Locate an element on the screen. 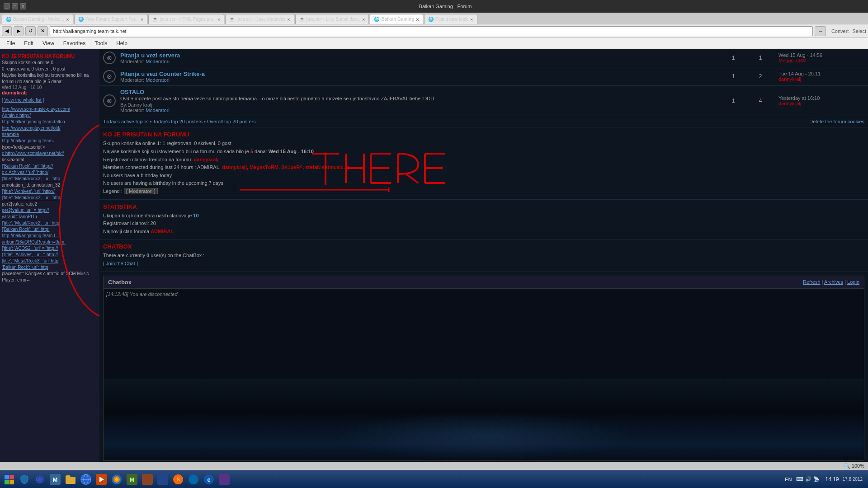  chatbox-join-btn: [ Join the Chat ] is located at coordinates (120, 263).